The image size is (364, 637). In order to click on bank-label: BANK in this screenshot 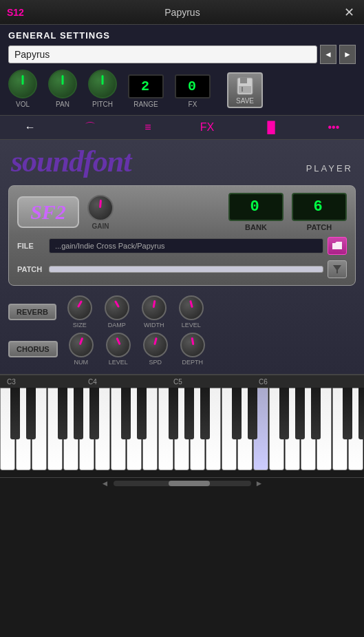, I will do `click(256, 227)`.